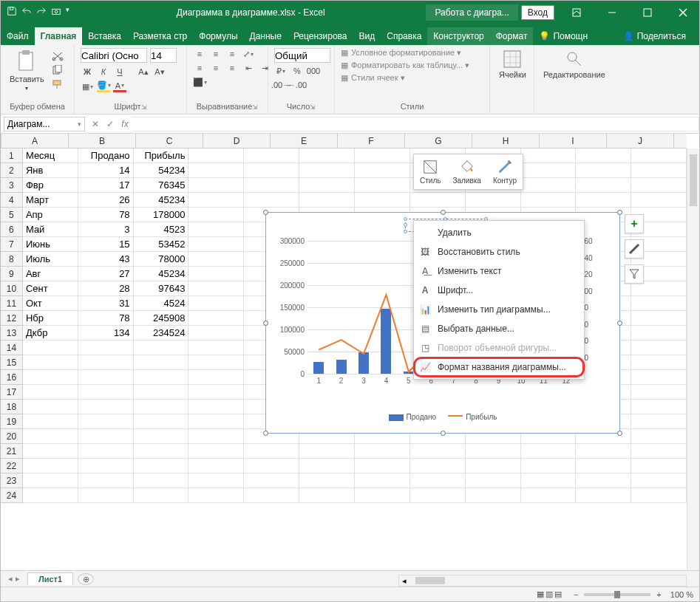  I want to click on cell: 234524, so click(161, 333).